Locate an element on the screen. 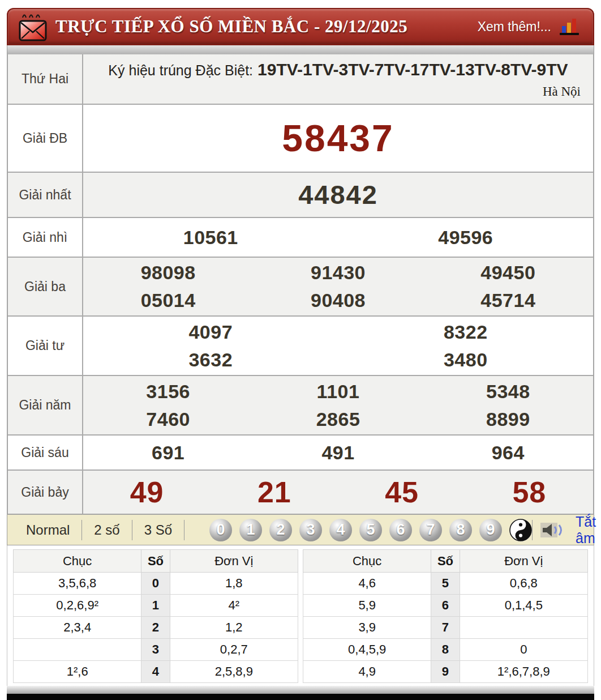 Image resolution: width=601 pixels, height=700 pixels. stats-row: 2,3,4 2 1,2 is located at coordinates (156, 628).